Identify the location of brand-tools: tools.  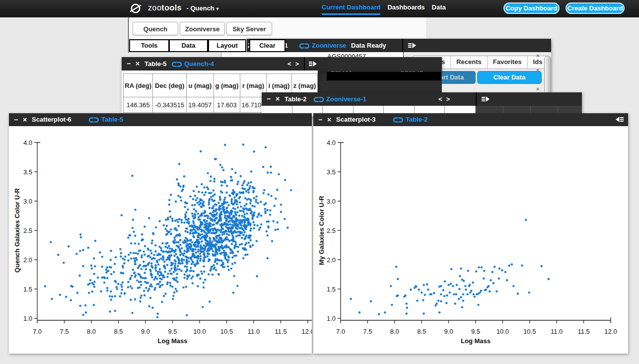
(172, 8).